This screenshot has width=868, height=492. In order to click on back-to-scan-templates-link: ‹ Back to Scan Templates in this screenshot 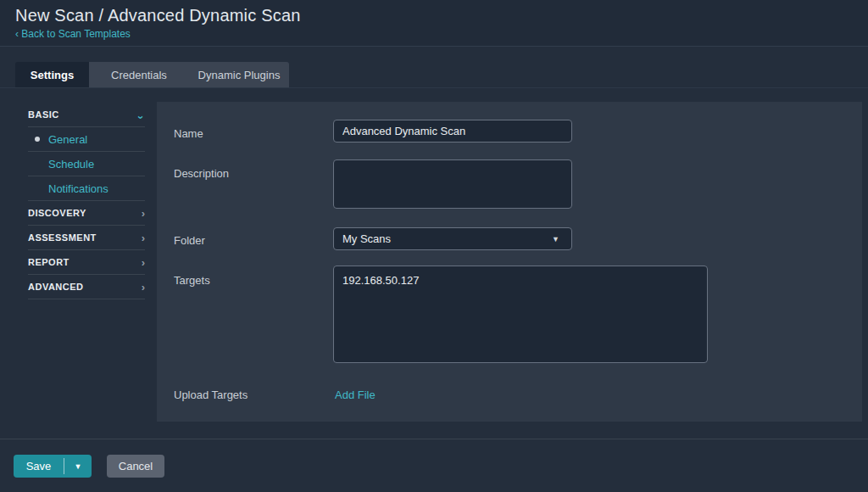, I will do `click(73, 34)`.